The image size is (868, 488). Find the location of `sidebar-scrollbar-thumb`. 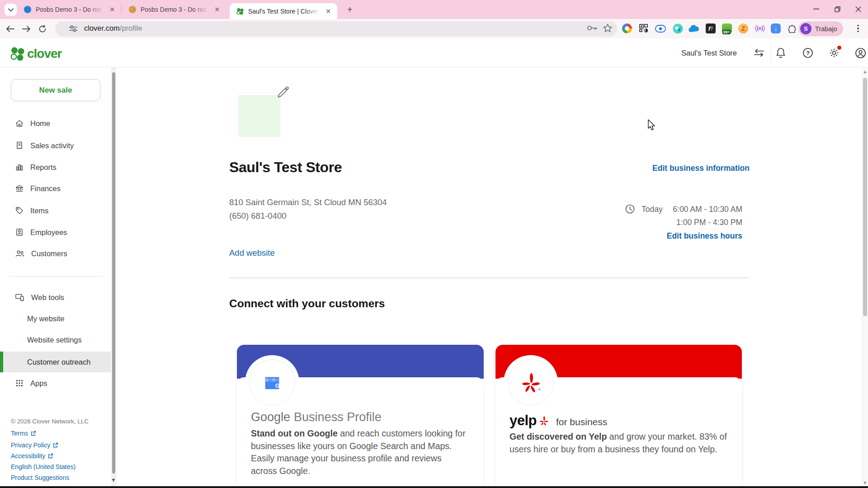

sidebar-scrollbar-thumb is located at coordinates (114, 273).